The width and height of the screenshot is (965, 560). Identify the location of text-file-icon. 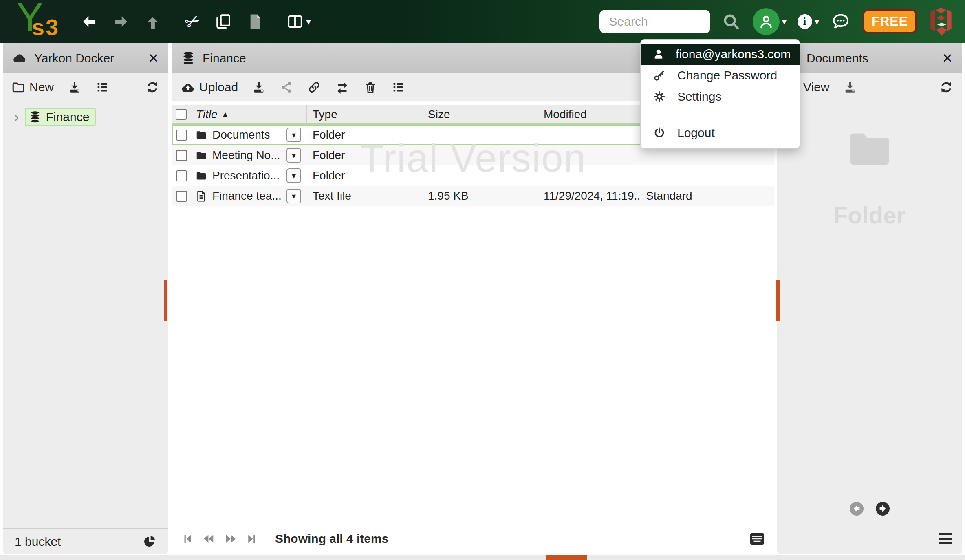
(201, 196).